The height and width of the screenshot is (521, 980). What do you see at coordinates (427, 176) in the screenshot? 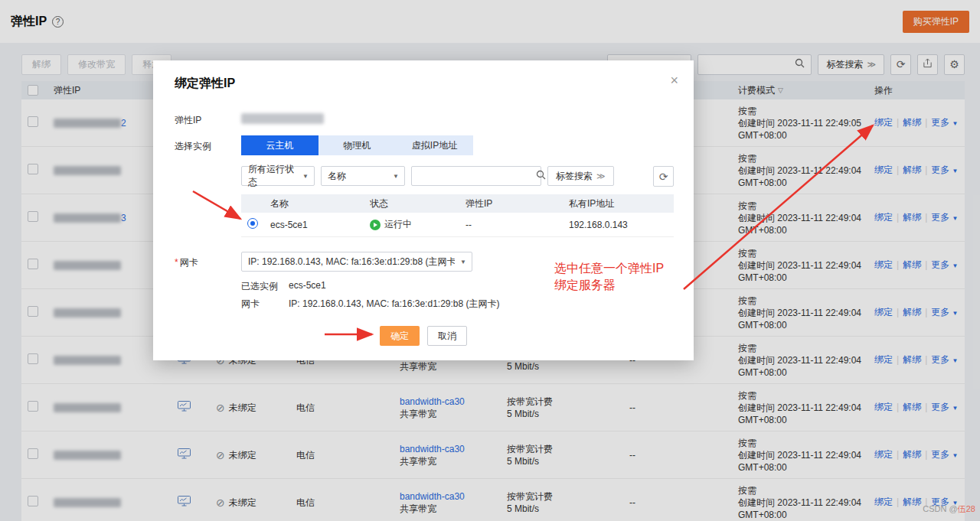
I see `modal-filters: 所有运行状态 ▼ 名称 ▼ 标签搜索 ≫` at bounding box center [427, 176].